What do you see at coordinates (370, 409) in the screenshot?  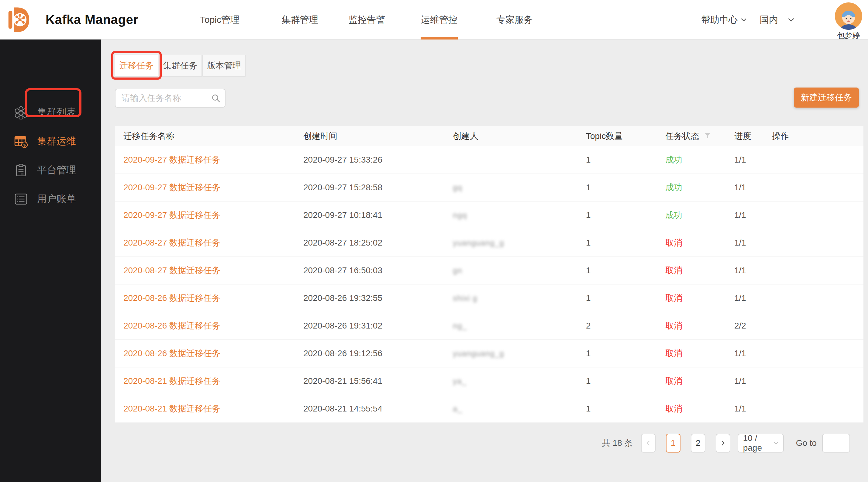 I see `created-time-cell: 2020-08-21 14:55:54` at bounding box center [370, 409].